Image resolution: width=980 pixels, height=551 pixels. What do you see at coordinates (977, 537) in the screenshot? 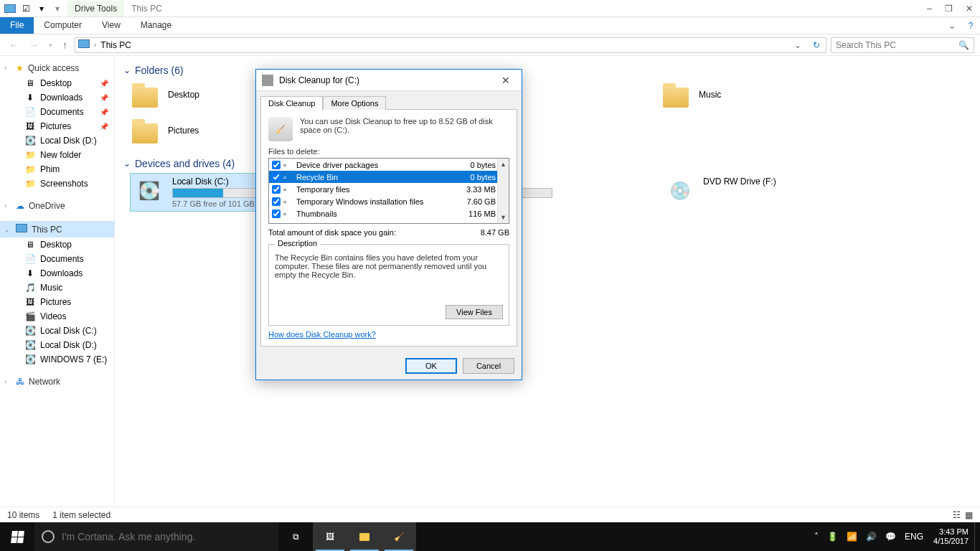
I see `show-desktop-button` at bounding box center [977, 537].